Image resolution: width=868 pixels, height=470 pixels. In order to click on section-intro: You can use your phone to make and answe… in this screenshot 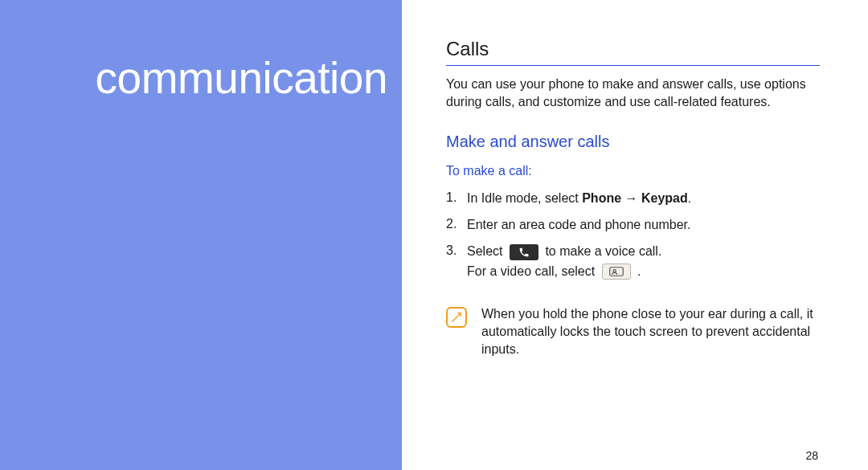, I will do `click(633, 93)`.